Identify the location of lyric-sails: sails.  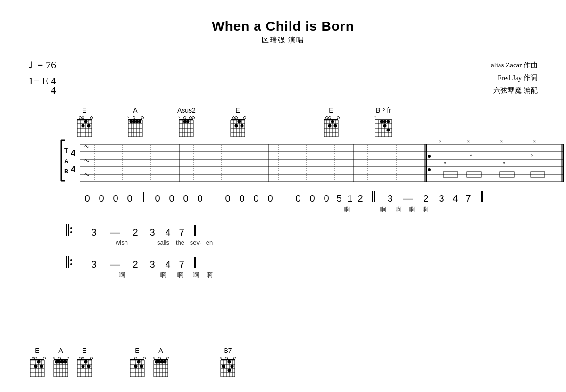
(163, 242).